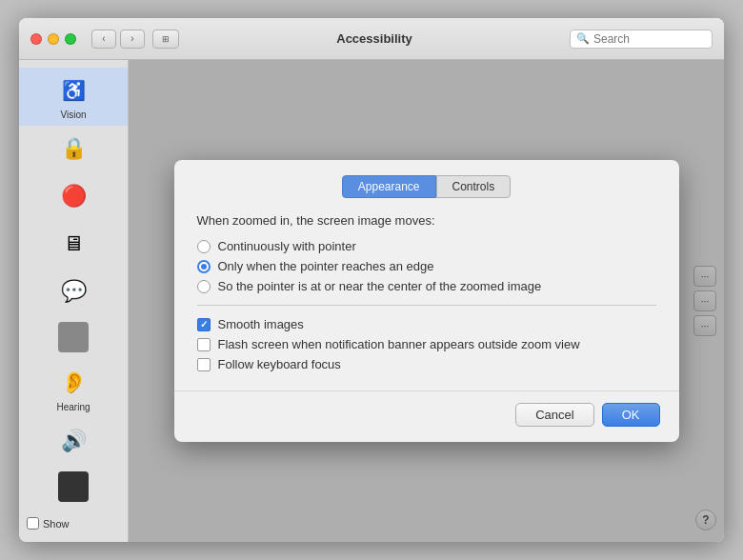 The width and height of the screenshot is (743, 560). What do you see at coordinates (70, 39) in the screenshot?
I see `maximize-button` at bounding box center [70, 39].